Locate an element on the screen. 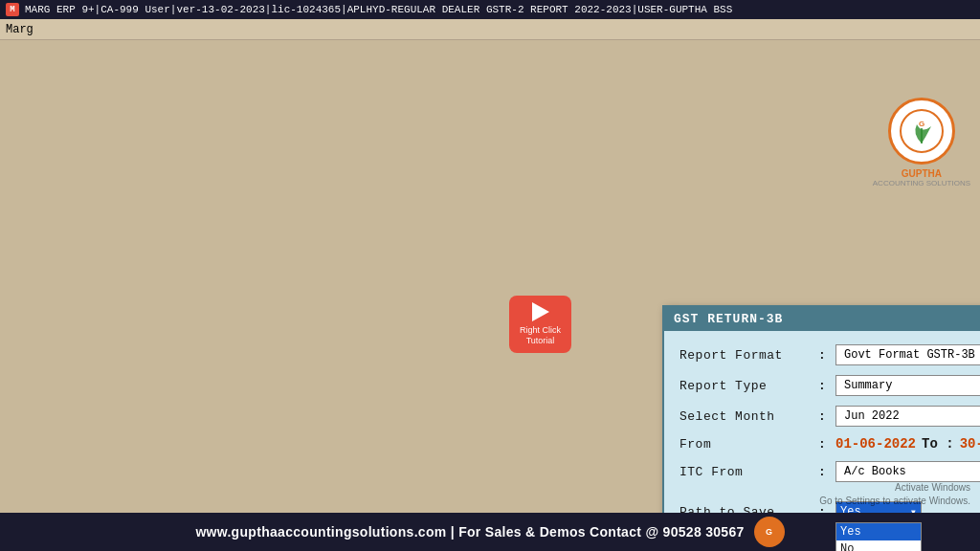 The height and width of the screenshot is (551, 980). youtube-button: Right Click Tutorial is located at coordinates (540, 324).